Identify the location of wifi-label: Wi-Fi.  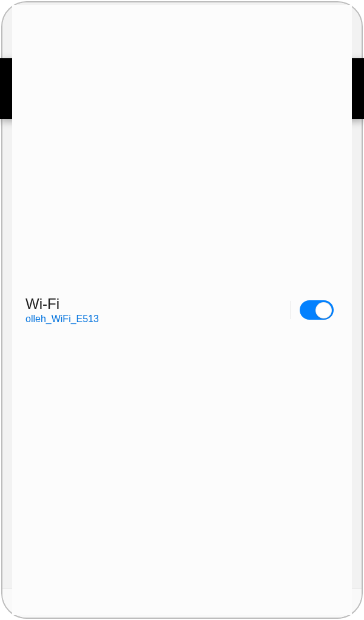
(158, 304).